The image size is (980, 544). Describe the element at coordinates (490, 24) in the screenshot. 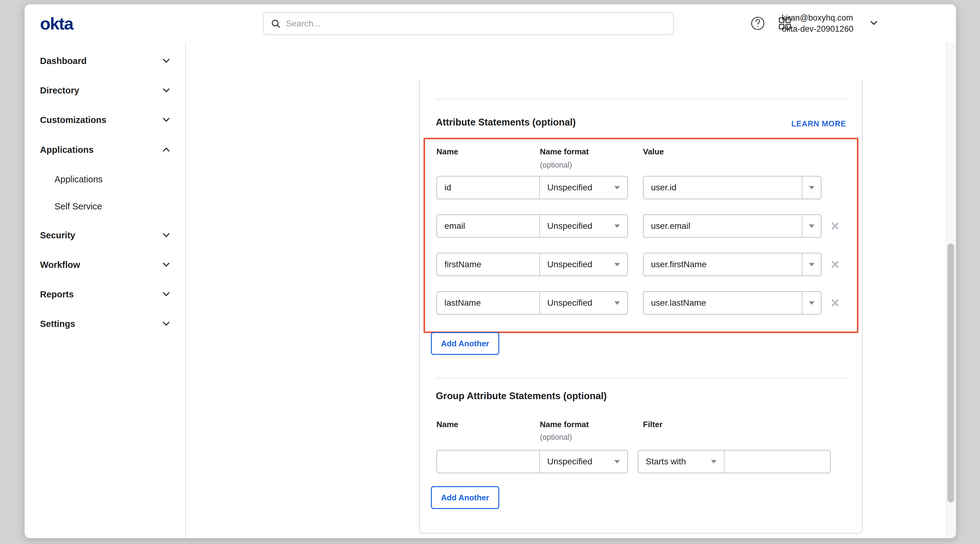

I see `top-bar: okta Search... kiran@boxyhq.com okta-dev…` at that location.